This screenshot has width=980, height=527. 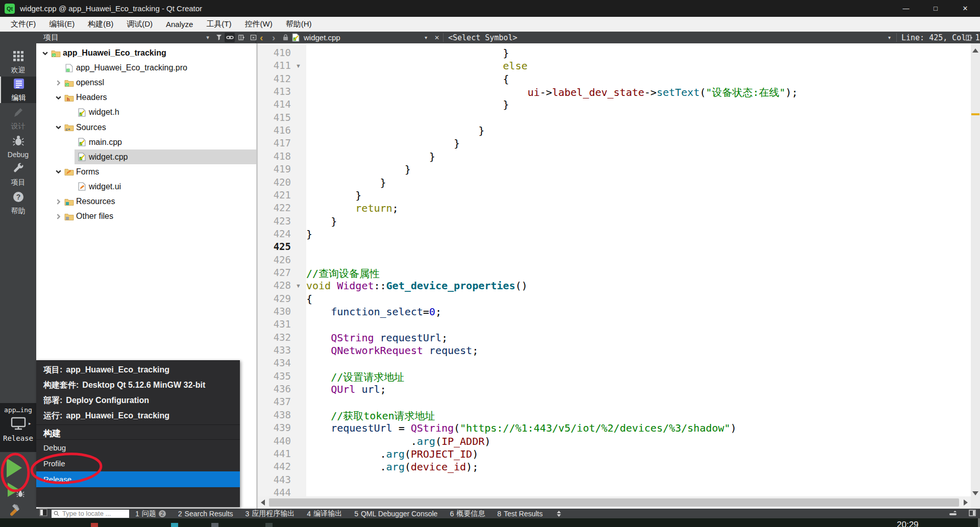 What do you see at coordinates (18, 428) in the screenshot?
I see `kit-selector-button: app…ing ▸ Release` at bounding box center [18, 428].